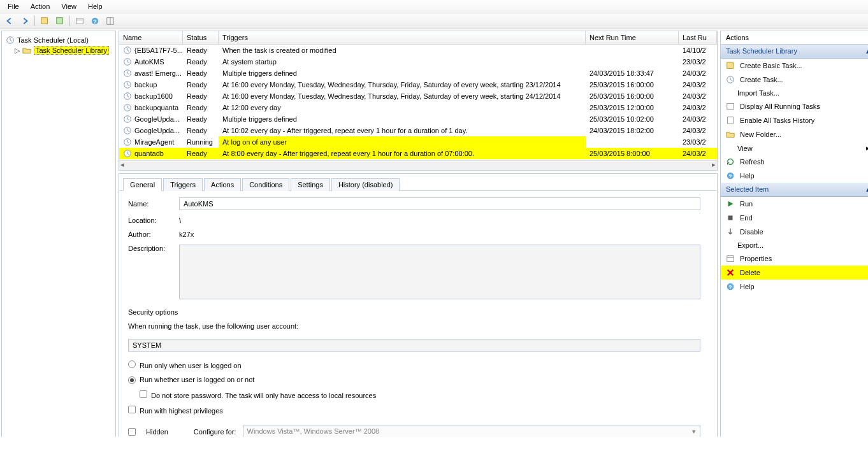 The height and width of the screenshot is (456, 868). Describe the element at coordinates (45, 21) in the screenshot. I see `create-basic-toolbar` at that location.